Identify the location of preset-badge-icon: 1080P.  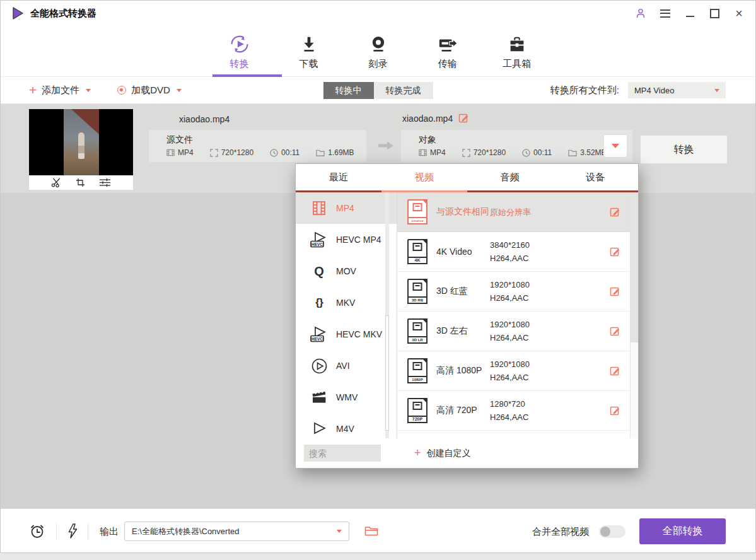
(417, 371).